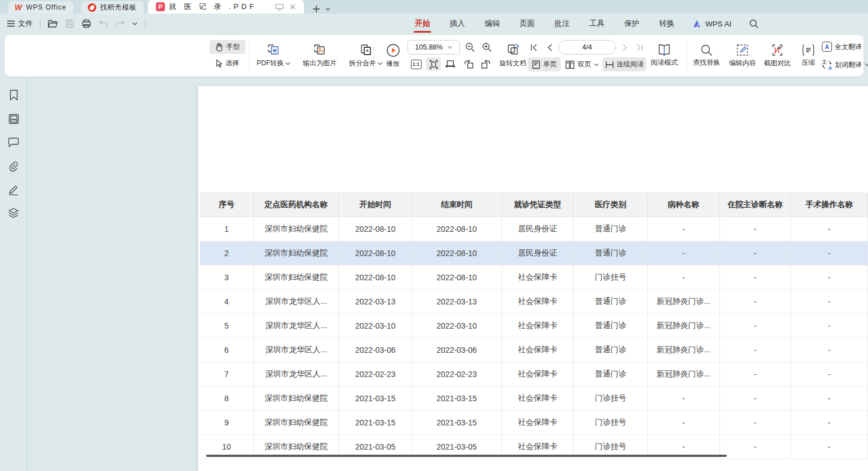 This screenshot has height=471, width=868. Describe the element at coordinates (666, 24) in the screenshot. I see `menu-item: 转换` at that location.